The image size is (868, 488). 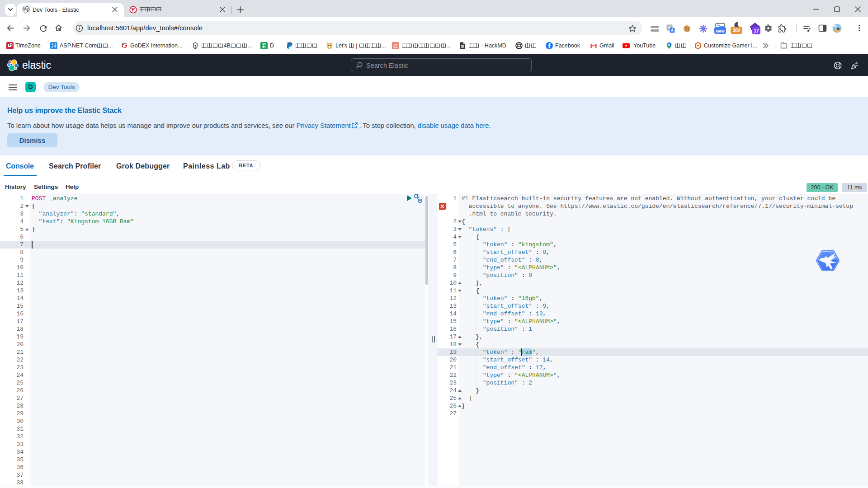 What do you see at coordinates (720, 31) in the screenshot?
I see `svg-text: New` at bounding box center [720, 31].